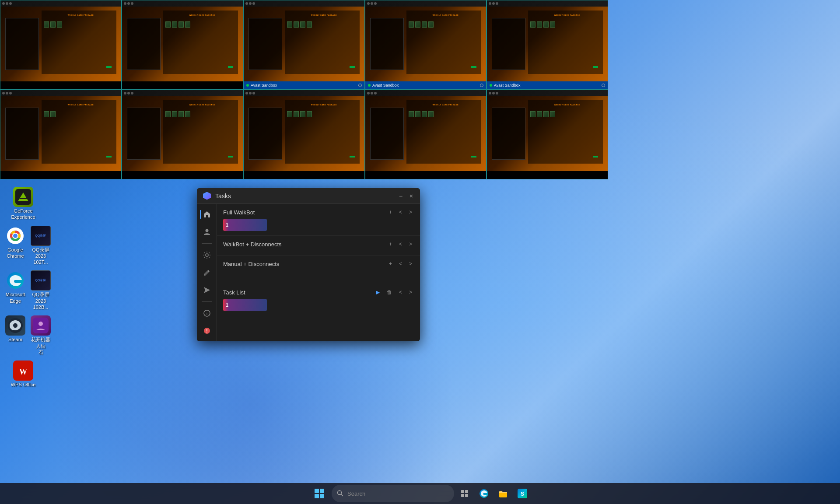 The image size is (840, 504). What do you see at coordinates (305, 244) in the screenshot?
I see `task-name-walkbot-disconnects: WalkBot + Disconnects` at bounding box center [305, 244].